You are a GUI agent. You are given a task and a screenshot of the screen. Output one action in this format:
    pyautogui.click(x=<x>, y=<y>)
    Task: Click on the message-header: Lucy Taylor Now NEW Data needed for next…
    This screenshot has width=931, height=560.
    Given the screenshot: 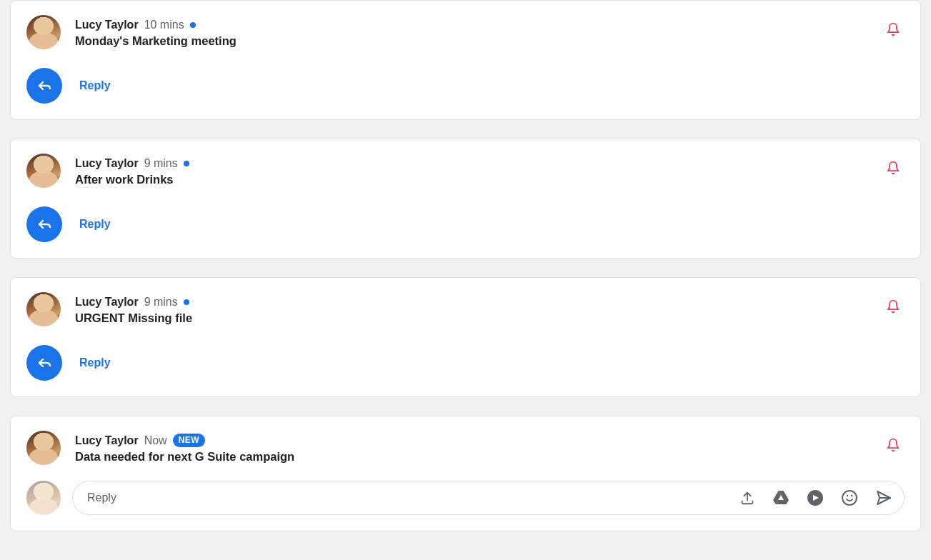 What is the action you would take?
    pyautogui.click(x=466, y=448)
    